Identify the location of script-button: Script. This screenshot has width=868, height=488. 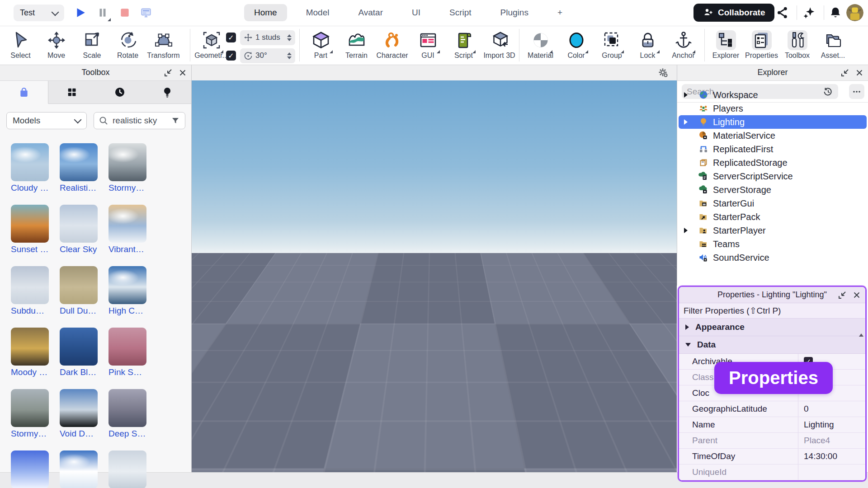
(464, 45).